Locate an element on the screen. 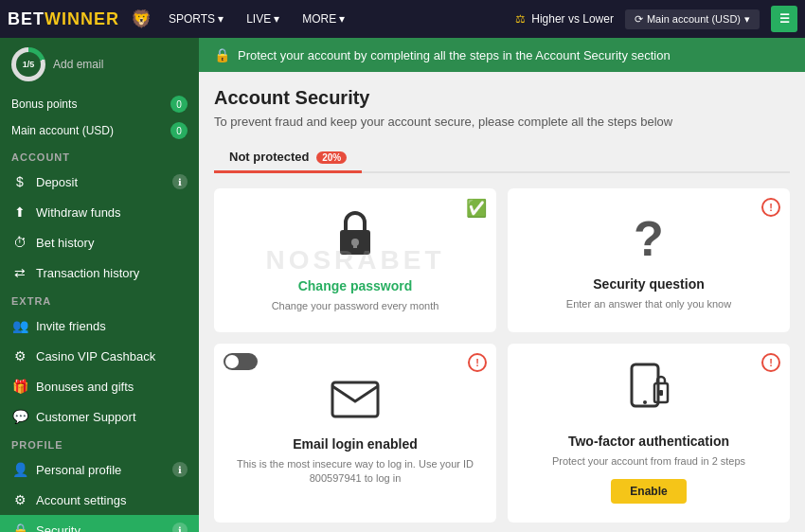 Image resolution: width=805 pixels, height=532 pixels. lock-icon is located at coordinates (355, 239).